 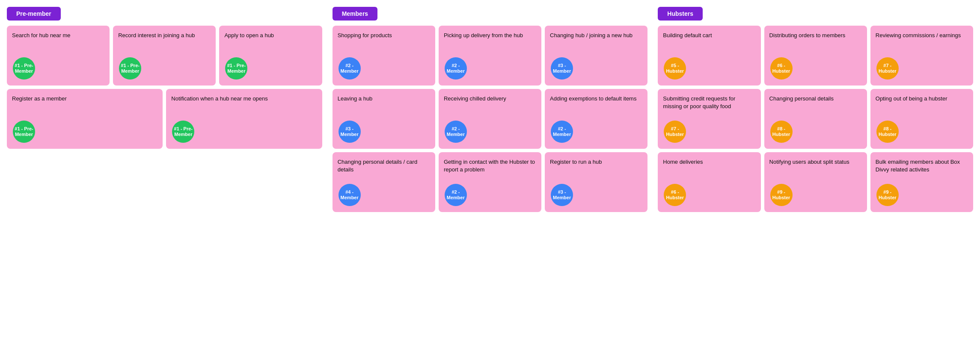 What do you see at coordinates (816, 182) in the screenshot?
I see `card-hubster-2-1: Notifying users about split status#9 - H…` at bounding box center [816, 182].